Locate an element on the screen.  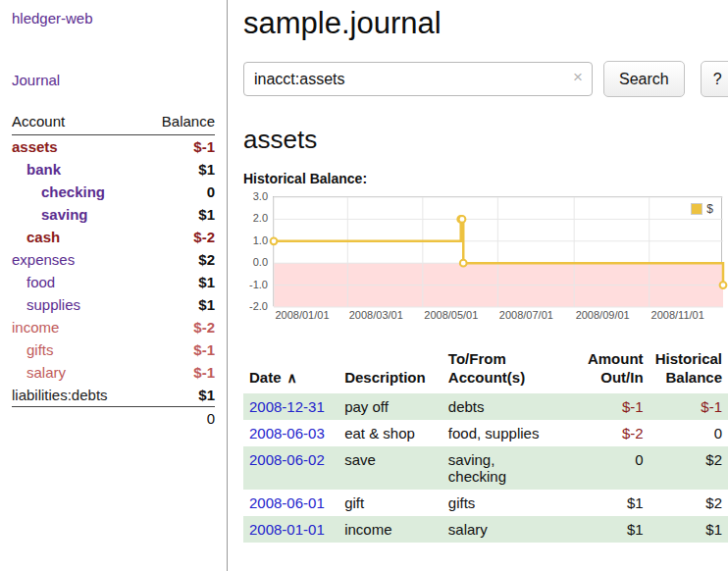
account-link: cash is located at coordinates (43, 237).